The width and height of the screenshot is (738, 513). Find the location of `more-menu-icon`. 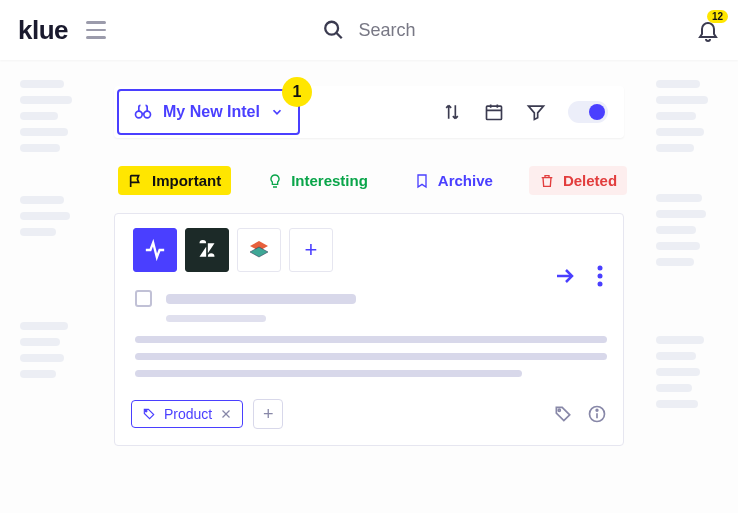

more-menu-icon is located at coordinates (600, 276).